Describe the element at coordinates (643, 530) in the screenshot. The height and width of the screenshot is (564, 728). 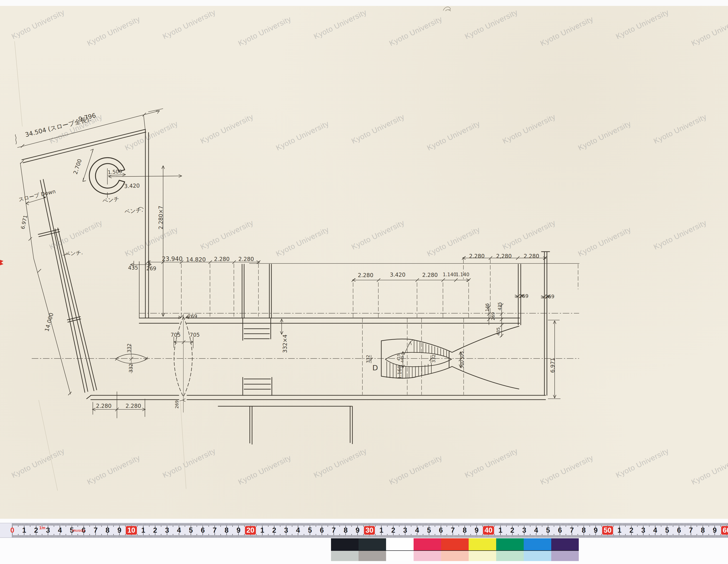
I see `ruler-number-53cm: 3` at that location.